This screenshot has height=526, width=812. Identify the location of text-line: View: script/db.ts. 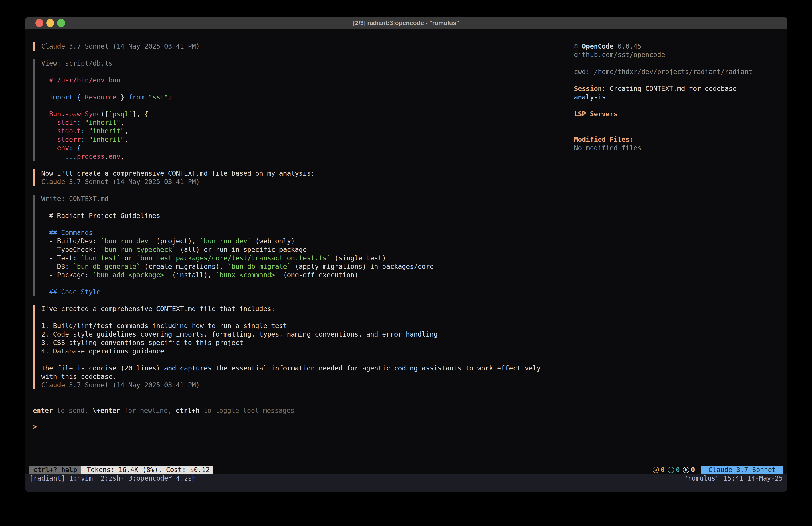
(304, 63).